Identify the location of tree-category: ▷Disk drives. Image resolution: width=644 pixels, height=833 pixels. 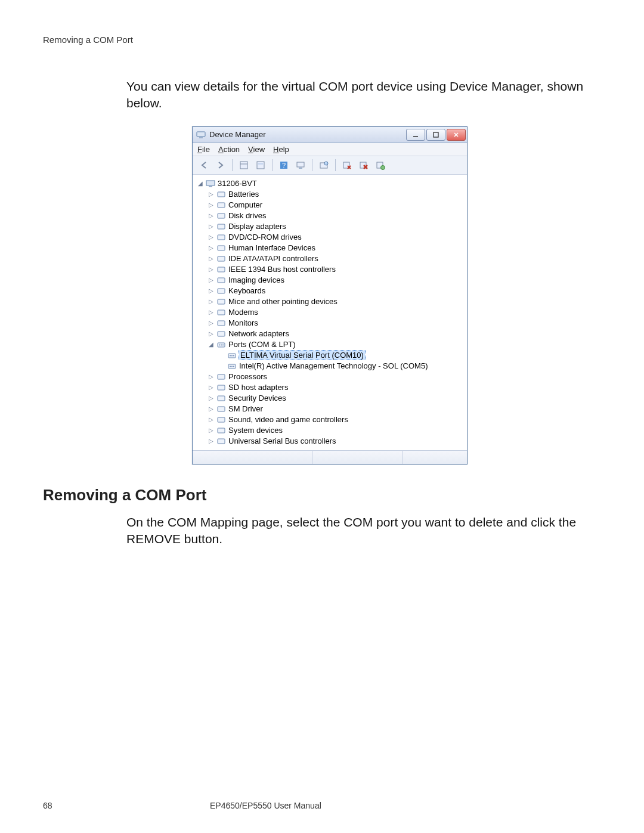
(336, 216).